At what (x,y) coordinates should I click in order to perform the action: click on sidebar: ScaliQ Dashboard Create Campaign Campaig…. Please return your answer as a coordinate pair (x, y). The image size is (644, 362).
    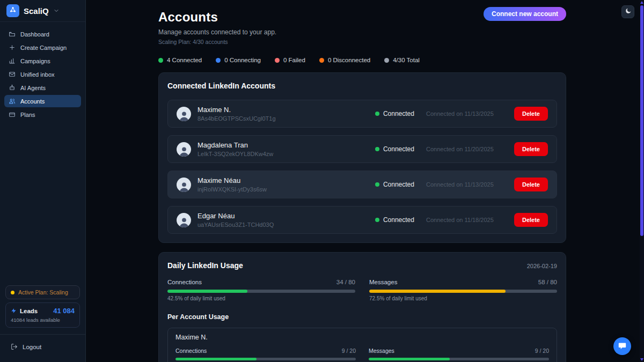
    Looking at the image, I should click on (43, 181).